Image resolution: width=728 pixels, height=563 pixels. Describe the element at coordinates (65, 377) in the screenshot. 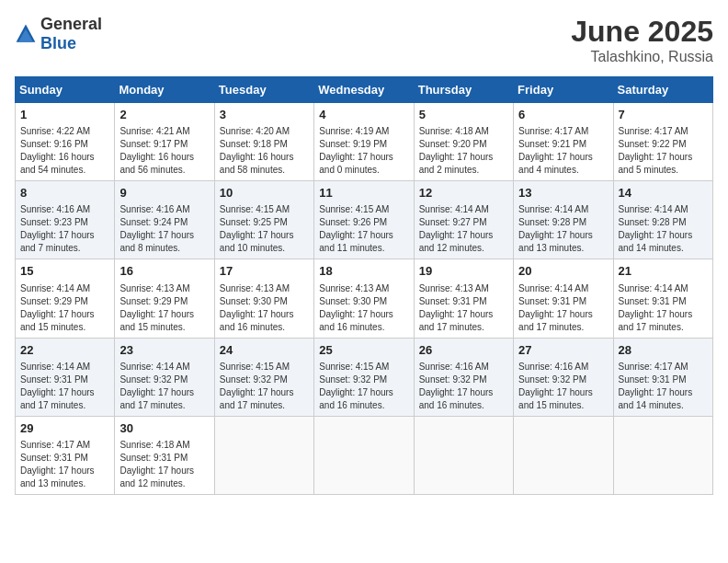

I see `table-row: 22Sunrise: 4:14 AMSunset: 9:31 PMDayligh…` at that location.